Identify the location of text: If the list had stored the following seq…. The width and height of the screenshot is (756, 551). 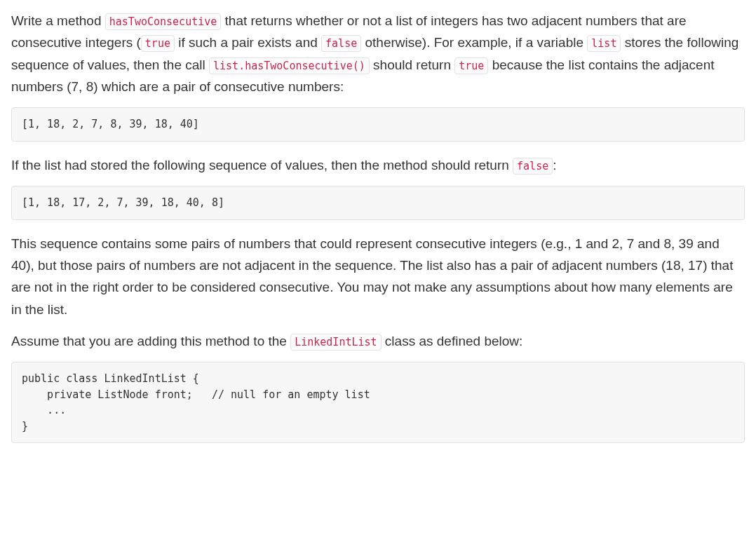
(262, 165).